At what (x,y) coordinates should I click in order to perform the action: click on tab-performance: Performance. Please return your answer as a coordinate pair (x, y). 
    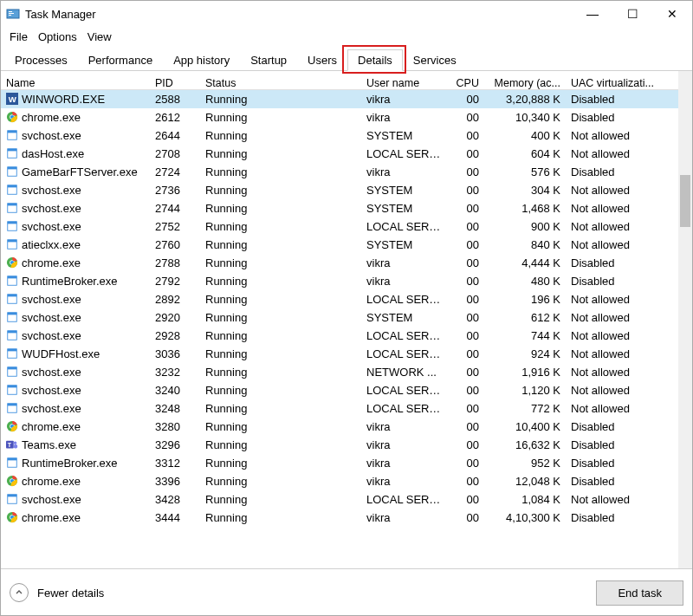
    Looking at the image, I should click on (120, 61).